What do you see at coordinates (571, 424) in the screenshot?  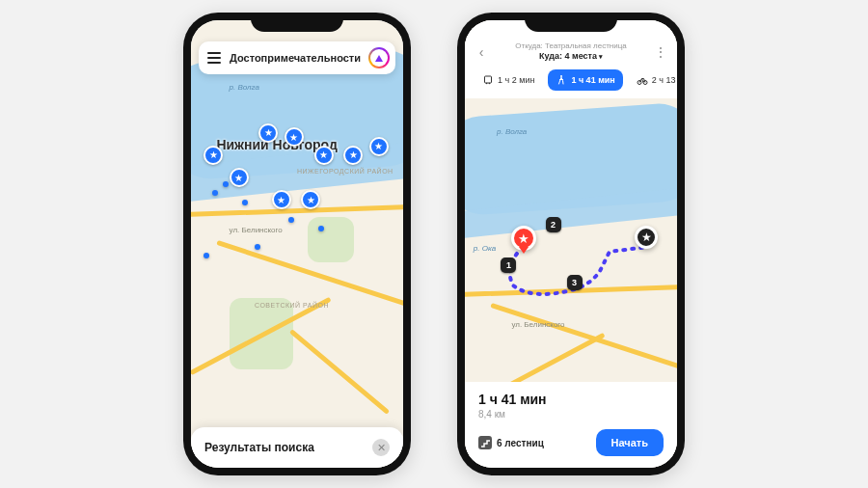 I see `route-summary-sheet: 1 ч 41 мин 8,4 км 6 лестниц Начать` at bounding box center [571, 424].